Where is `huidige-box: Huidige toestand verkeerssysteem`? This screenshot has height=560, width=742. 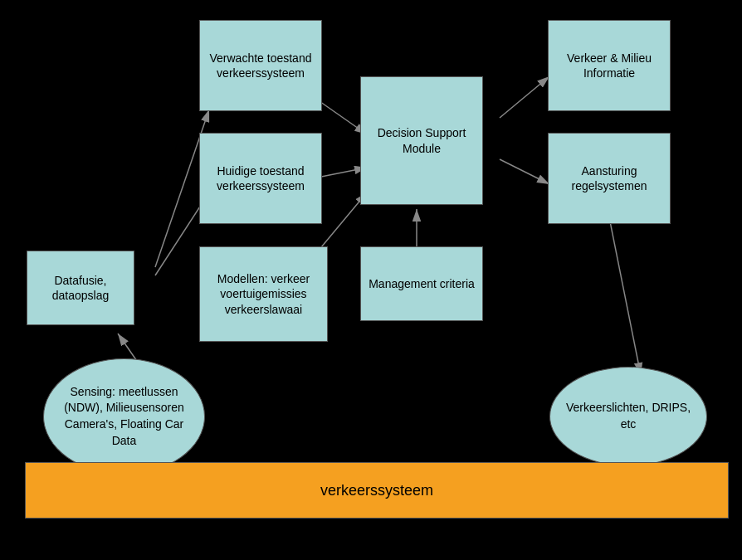 huidige-box: Huidige toestand verkeerssysteem is located at coordinates (261, 178).